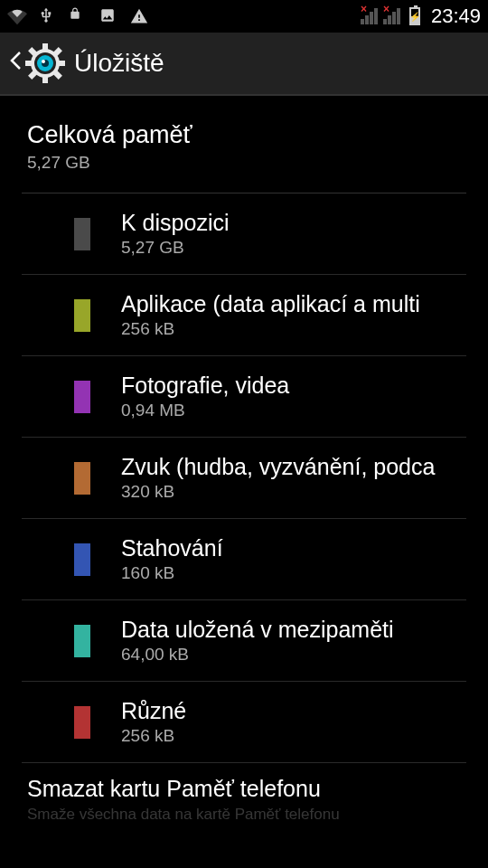 This screenshot has width=488, height=868. I want to click on app-icon, so click(45, 63).